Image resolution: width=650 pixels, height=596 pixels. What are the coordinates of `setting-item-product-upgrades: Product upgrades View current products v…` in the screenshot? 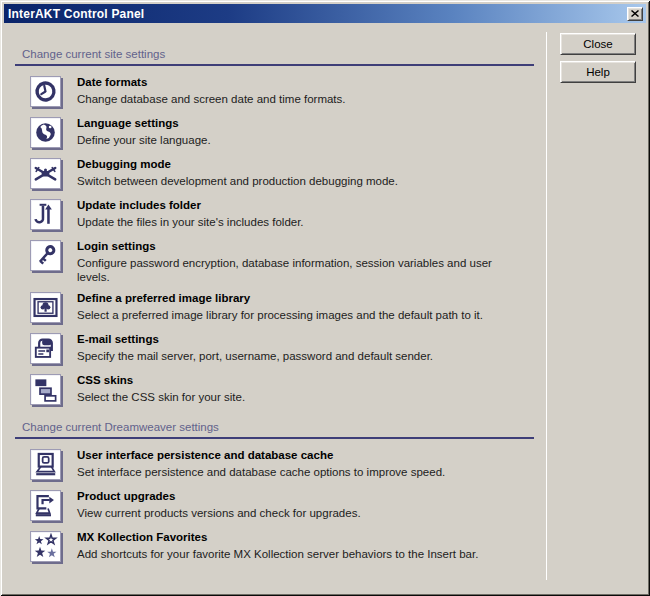 It's located at (274, 506).